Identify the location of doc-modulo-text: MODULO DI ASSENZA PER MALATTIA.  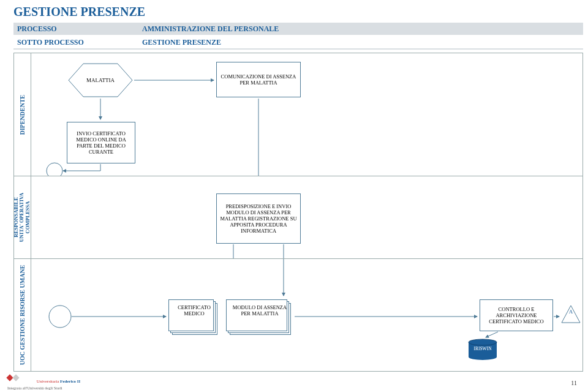
(260, 310).